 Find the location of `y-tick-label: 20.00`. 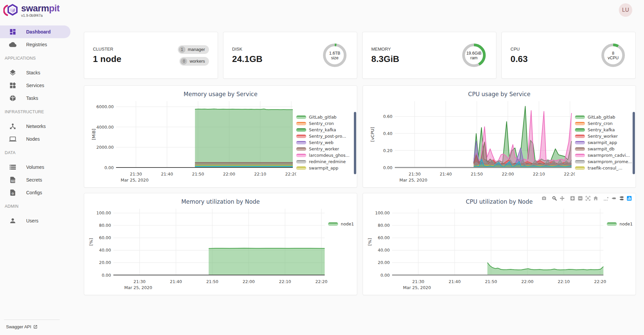

y-tick-label: 20.00 is located at coordinates (105, 263).